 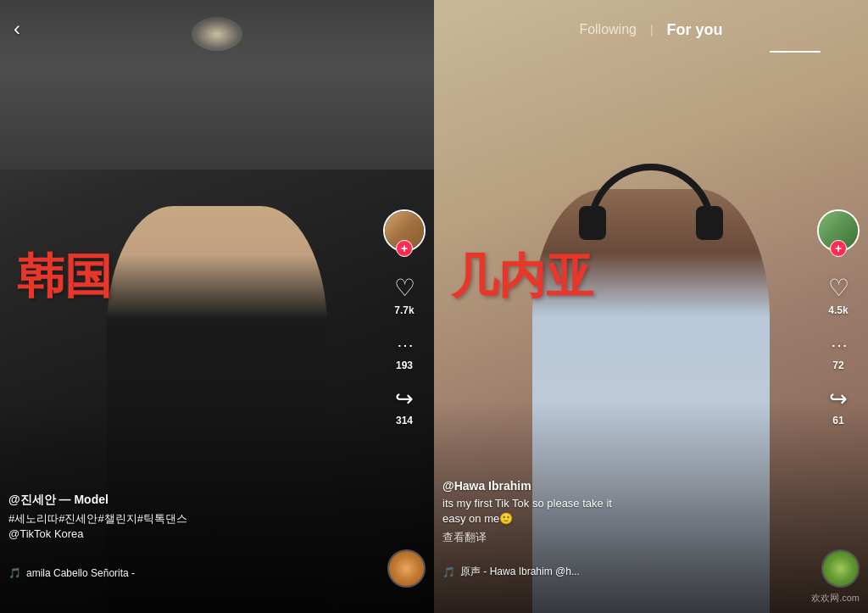 What do you see at coordinates (593, 223) in the screenshot?
I see `headphone-cup-left` at bounding box center [593, 223].